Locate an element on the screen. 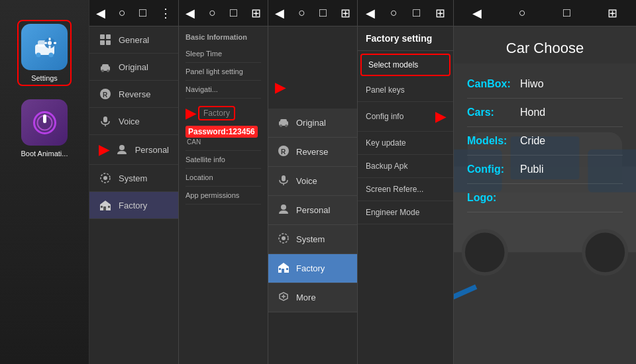 The image size is (636, 364). recents-btn-4: □ is located at coordinates (323, 13).